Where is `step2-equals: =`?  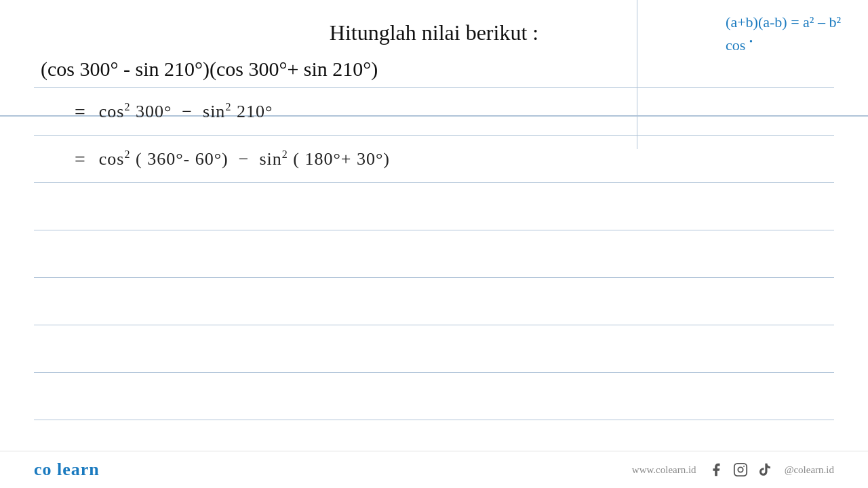 step2-equals: = is located at coordinates (80, 159).